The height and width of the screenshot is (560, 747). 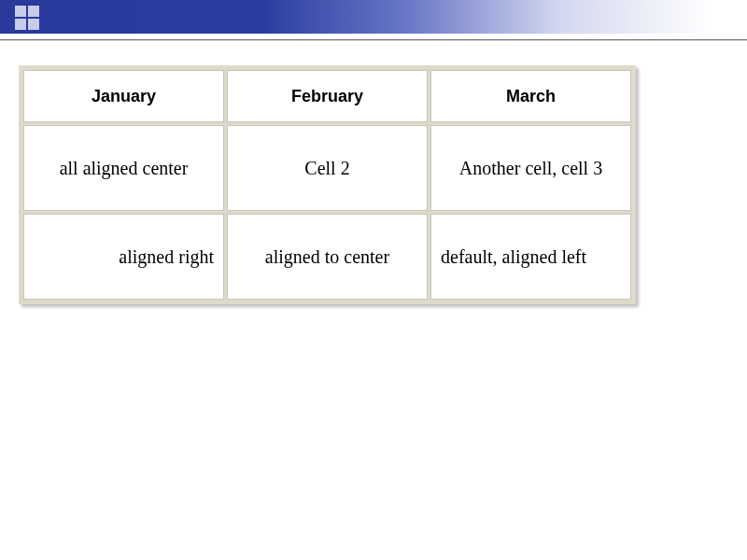 I want to click on table-cell: default, aligned left, so click(x=530, y=257).